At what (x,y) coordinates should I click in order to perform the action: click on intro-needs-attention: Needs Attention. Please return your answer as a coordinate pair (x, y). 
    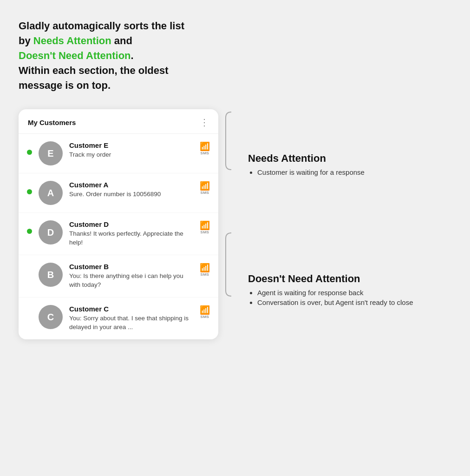
    Looking at the image, I should click on (72, 41).